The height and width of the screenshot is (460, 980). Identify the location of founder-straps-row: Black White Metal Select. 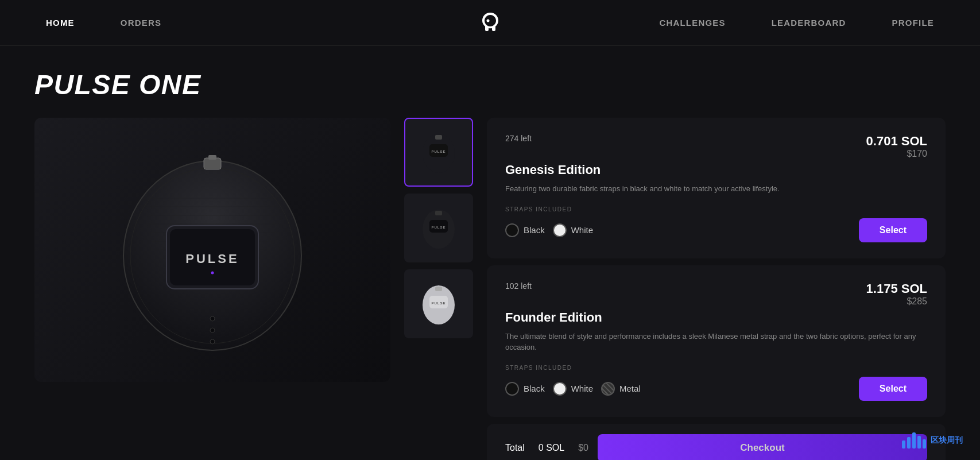
(716, 389).